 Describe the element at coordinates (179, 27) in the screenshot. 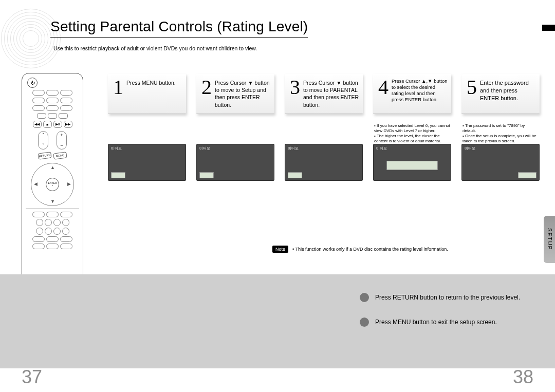

I see `page-title: Setting Parental Controls (Rating Level)` at that location.